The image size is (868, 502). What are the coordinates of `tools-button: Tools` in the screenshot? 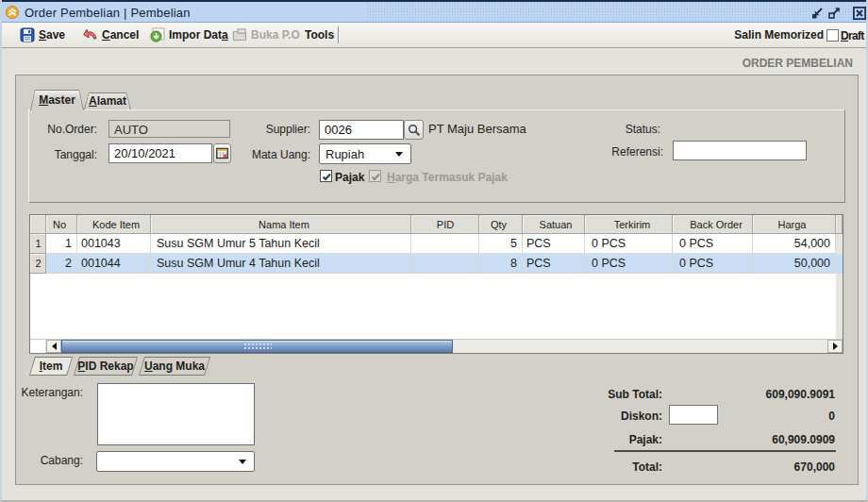 It's located at (319, 35).